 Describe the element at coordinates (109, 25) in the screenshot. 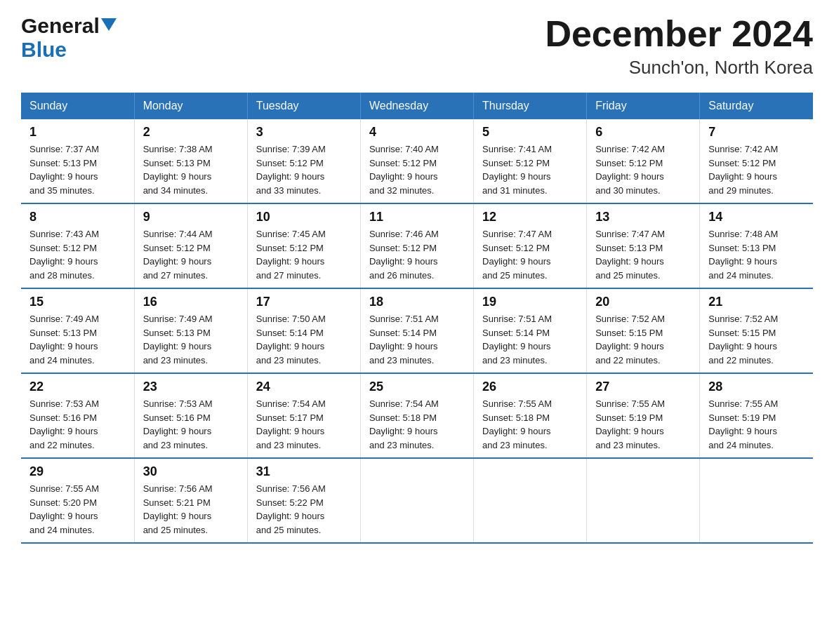

I see `logo-arrow-icon` at that location.